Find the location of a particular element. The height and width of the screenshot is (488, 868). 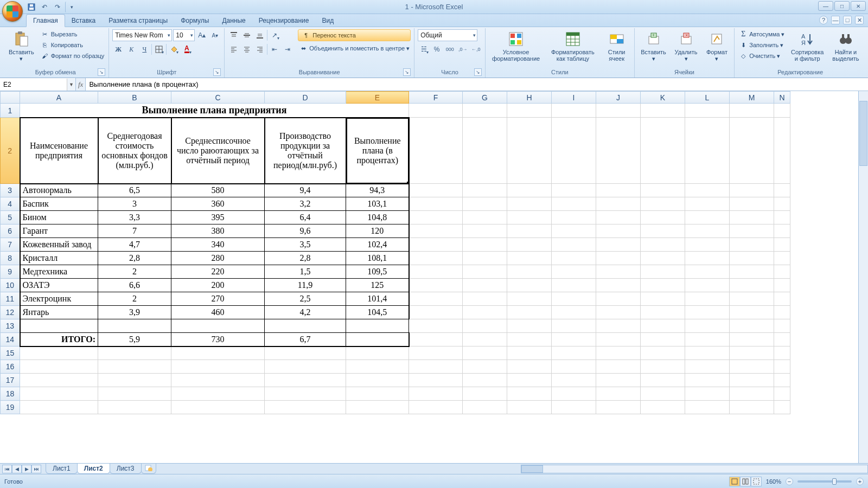

cell: 5,9 is located at coordinates (135, 339).